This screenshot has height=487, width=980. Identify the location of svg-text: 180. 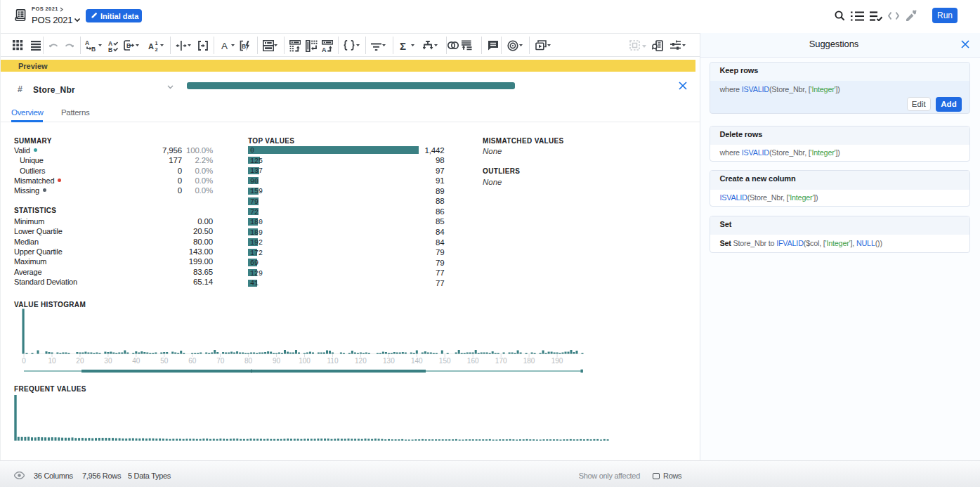
(530, 361).